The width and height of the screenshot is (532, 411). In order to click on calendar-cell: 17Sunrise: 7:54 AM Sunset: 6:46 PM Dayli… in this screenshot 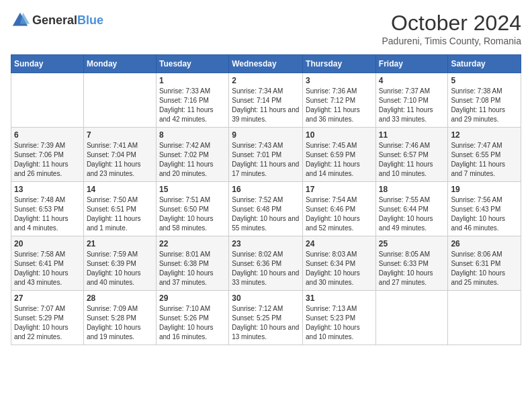, I will do `click(340, 210)`.